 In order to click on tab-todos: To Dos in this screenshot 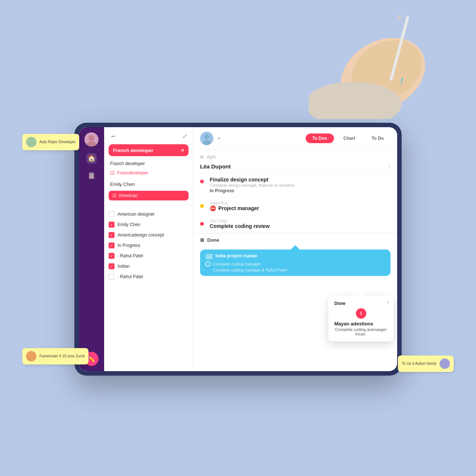, I will do `click(320, 138)`.